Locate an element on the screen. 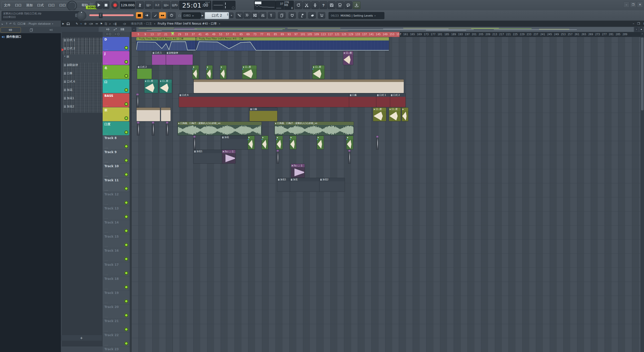 This screenshot has width=644, height=352. playlist-breadcrumb-dim: 播放列表 - 口主 is located at coordinates (141, 24).